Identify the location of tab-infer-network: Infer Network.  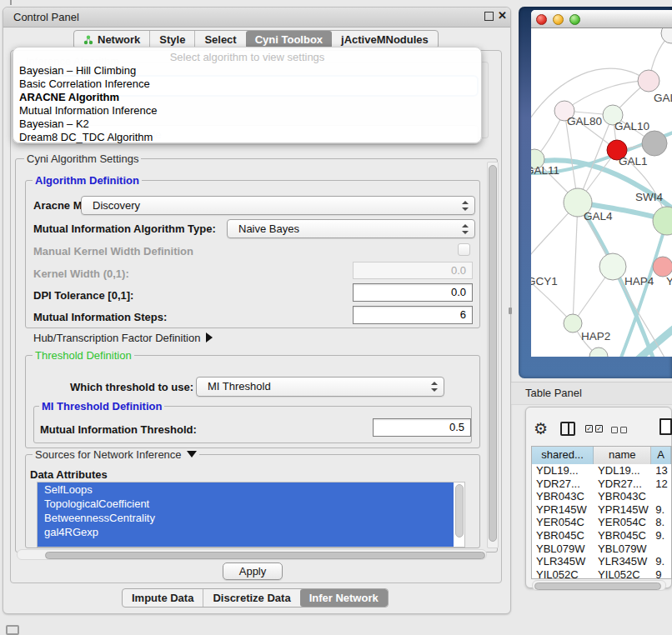
(344, 598).